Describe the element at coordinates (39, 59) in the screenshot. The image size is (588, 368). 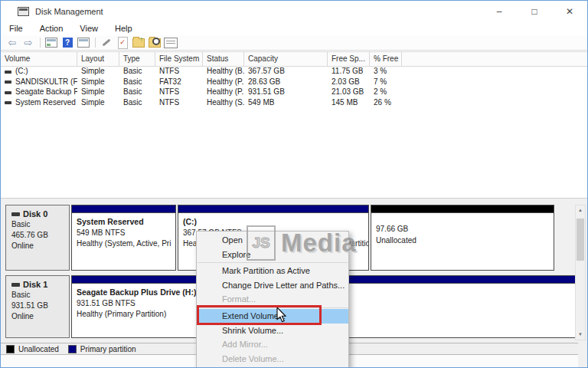
I see `column-volume: Volume` at that location.